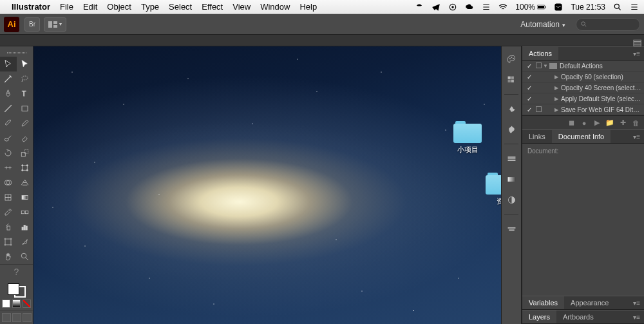 Image resolution: width=644 pixels, height=324 pixels. What do you see at coordinates (511, 109) in the screenshot?
I see `brushes-panel-icon` at bounding box center [511, 109].